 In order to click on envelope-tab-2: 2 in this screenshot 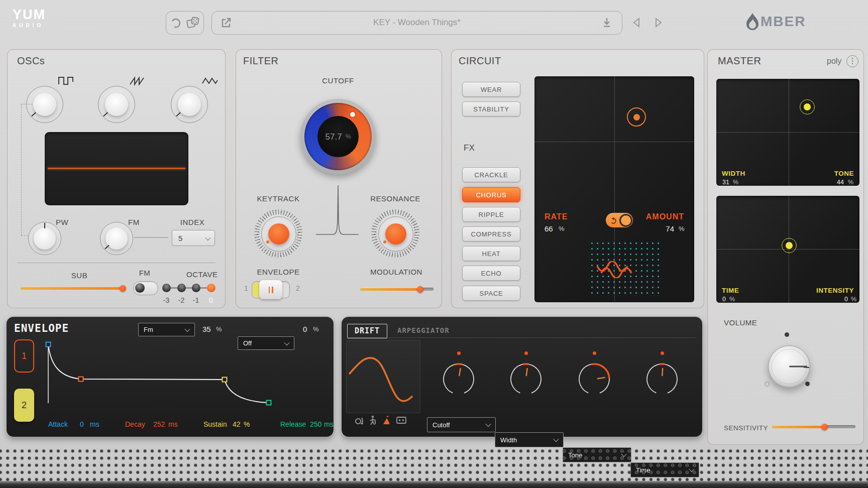, I will do `click(24, 405)`.